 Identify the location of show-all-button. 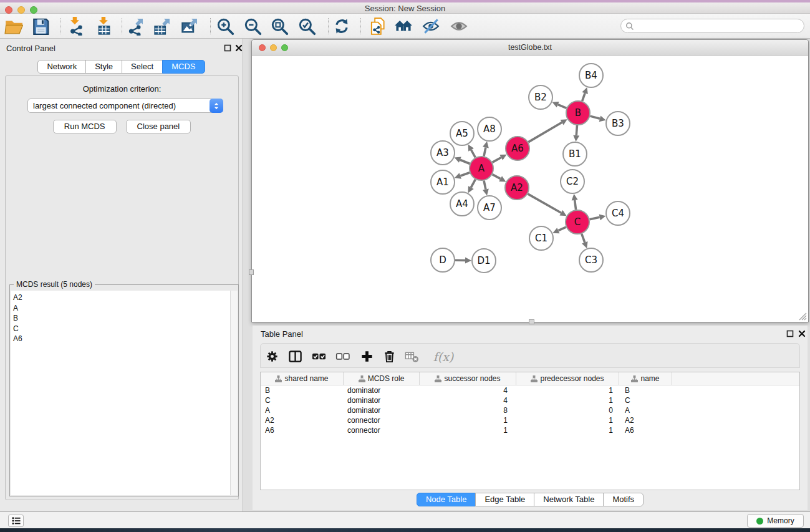
(459, 26).